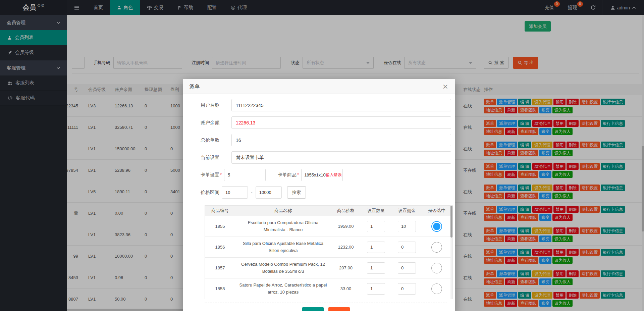  Describe the element at coordinates (283, 247) in the screenshot. I see `product-name: Silla para Oficina Ajustable Base Metali…` at that location.